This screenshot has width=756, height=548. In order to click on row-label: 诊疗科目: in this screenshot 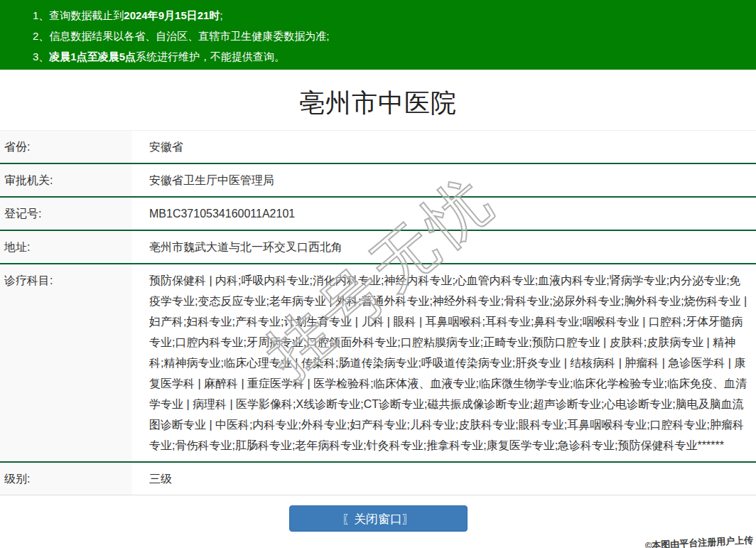, I will do `click(66, 362)`.